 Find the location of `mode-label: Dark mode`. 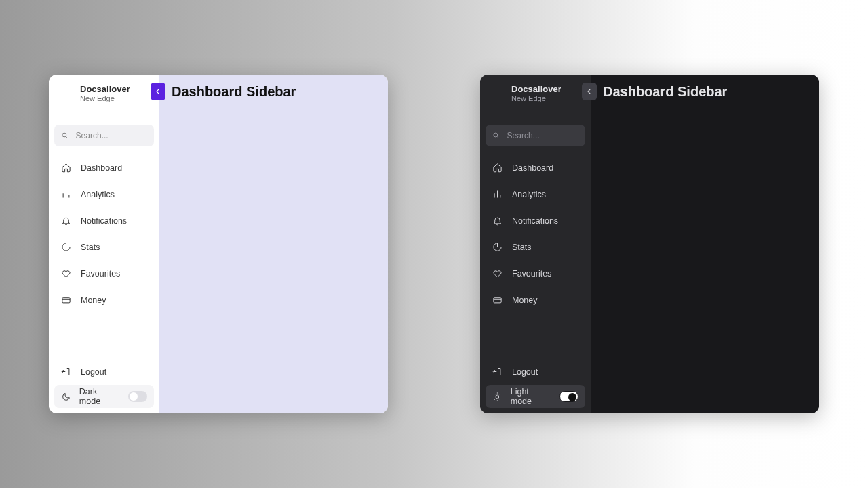

mode-label: Dark mode is located at coordinates (100, 396).